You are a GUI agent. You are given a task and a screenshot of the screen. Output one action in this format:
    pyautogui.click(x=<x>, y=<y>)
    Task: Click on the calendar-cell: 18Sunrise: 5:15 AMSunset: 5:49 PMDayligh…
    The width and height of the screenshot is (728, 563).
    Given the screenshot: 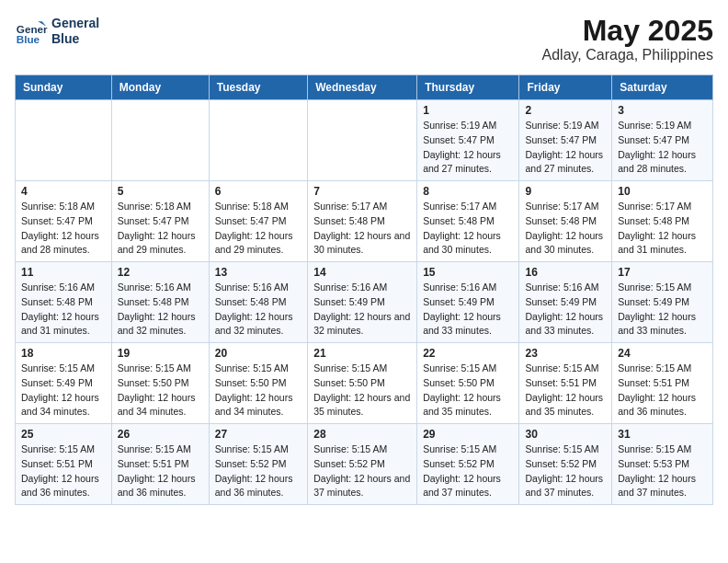 What is the action you would take?
    pyautogui.click(x=64, y=384)
    